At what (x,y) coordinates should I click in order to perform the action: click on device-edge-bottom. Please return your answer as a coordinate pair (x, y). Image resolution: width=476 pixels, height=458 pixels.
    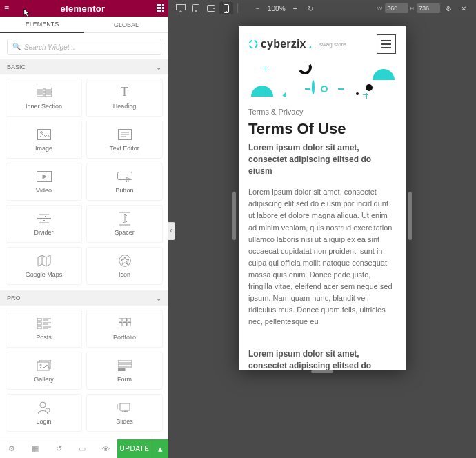
    Looking at the image, I should click on (322, 372).